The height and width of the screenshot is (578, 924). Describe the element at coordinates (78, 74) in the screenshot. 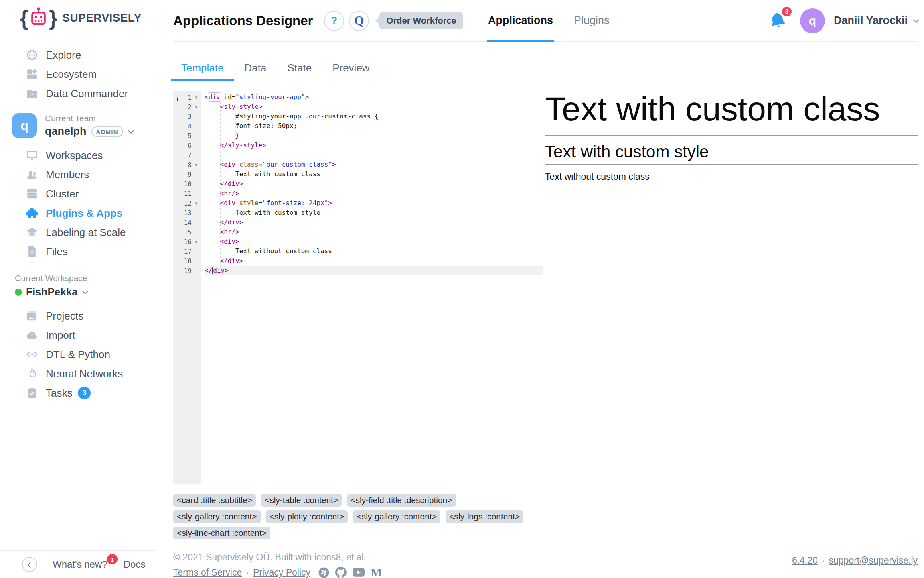

I see `sidebar-item-ecosystem: Ecosystem` at that location.